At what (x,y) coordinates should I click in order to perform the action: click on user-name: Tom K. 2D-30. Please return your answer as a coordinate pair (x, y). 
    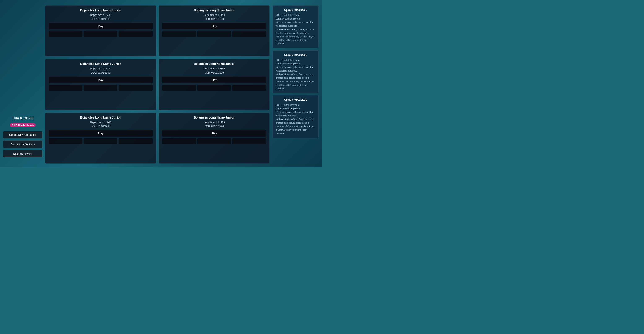
    Looking at the image, I should click on (23, 118).